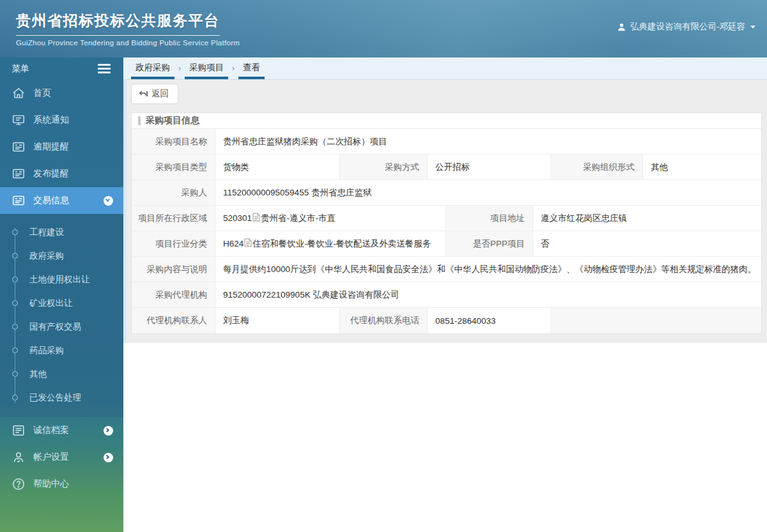  What do you see at coordinates (446, 295) in the screenshot?
I see `table-row: 采购代理机构 91520000722109905K 弘典建设咨询有限公司` at bounding box center [446, 295].